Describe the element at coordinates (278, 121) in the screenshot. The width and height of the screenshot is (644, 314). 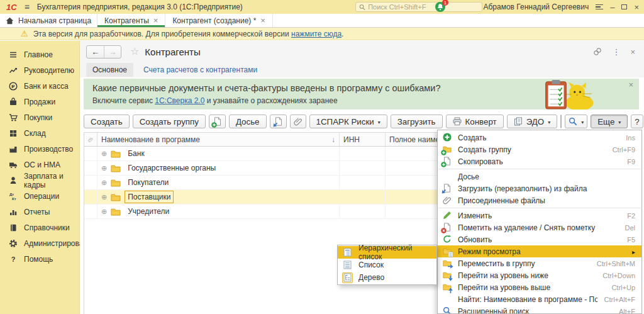
I see `load-from-file-button` at that location.